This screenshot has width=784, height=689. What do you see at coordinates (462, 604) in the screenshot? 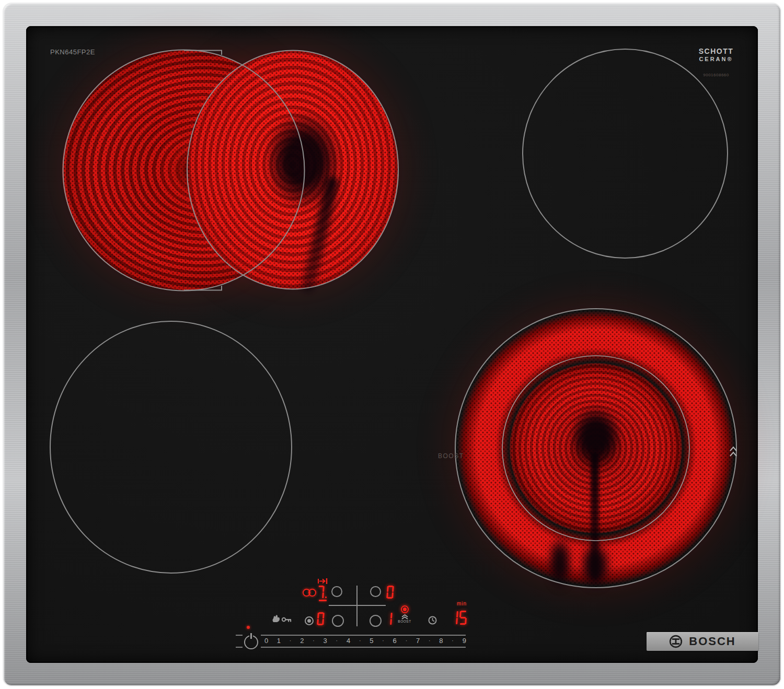
I see `timer-unit-label: min` at bounding box center [462, 604].